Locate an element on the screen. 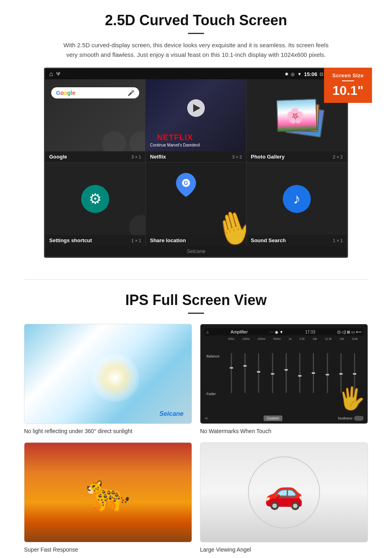 The width and height of the screenshot is (392, 558). cheetah-caption: Super Fast Response is located at coordinates (108, 550).